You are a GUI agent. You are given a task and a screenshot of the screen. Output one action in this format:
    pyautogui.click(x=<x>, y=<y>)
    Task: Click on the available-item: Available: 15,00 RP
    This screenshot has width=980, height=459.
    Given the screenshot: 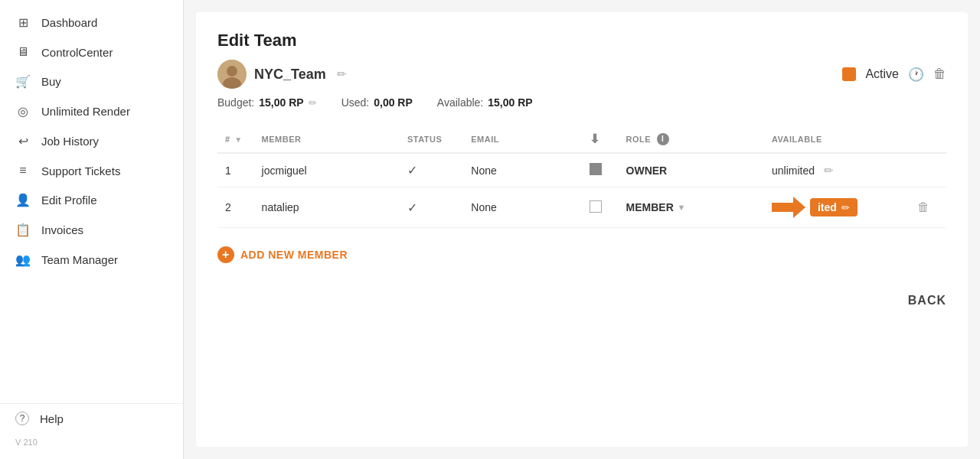 What is the action you would take?
    pyautogui.click(x=485, y=103)
    